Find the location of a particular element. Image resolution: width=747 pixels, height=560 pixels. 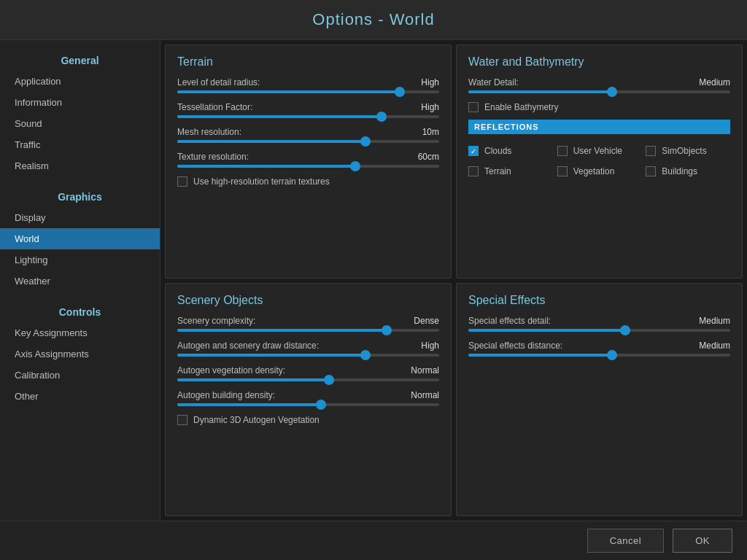

texture-resolution-label: Texture resolution: is located at coordinates (213, 157).